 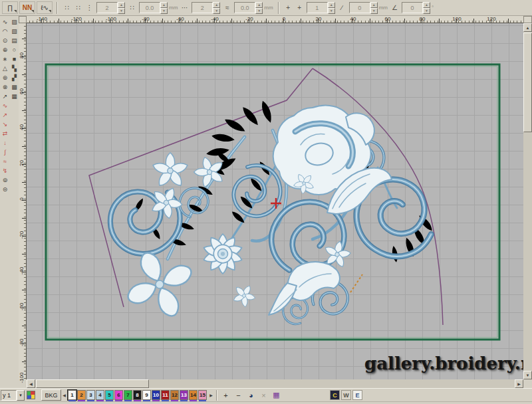 I want to click on color-swatch-15: 15, so click(x=202, y=395).